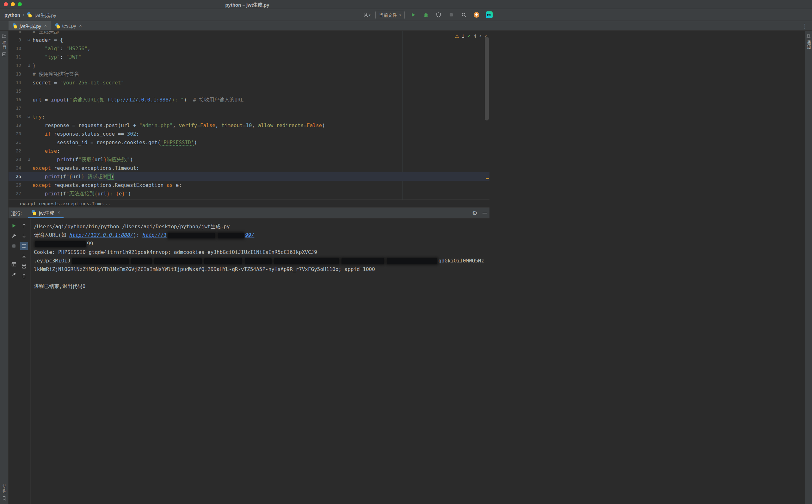 Image resolution: width=812 pixels, height=504 pixels. I want to click on line-number: 16, so click(17, 100).